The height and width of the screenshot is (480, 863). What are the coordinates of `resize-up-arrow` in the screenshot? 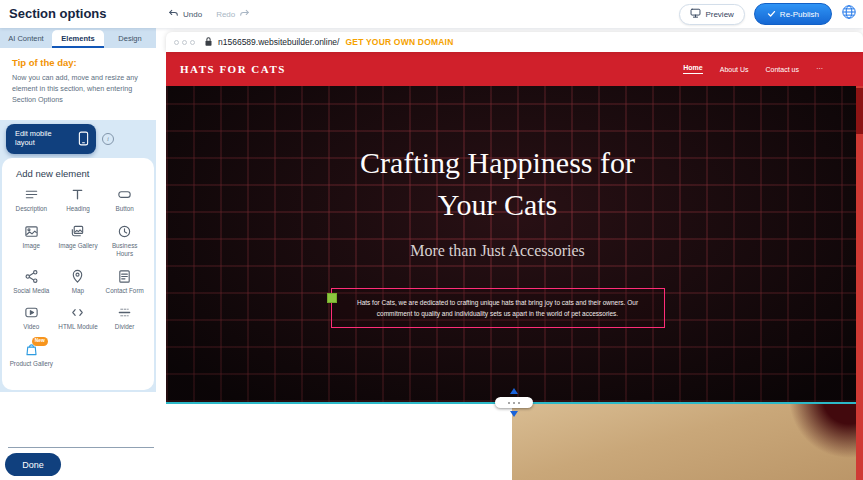 It's located at (514, 391).